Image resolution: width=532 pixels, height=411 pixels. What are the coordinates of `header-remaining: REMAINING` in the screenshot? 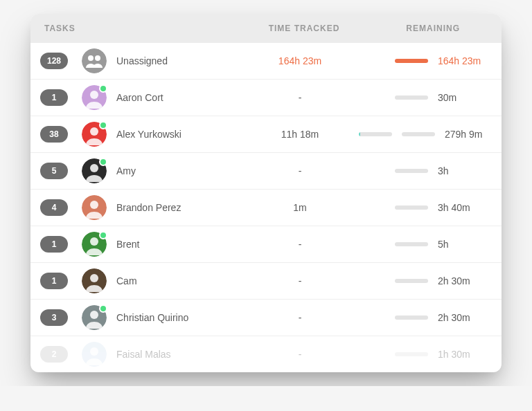 It's located at (425, 28).